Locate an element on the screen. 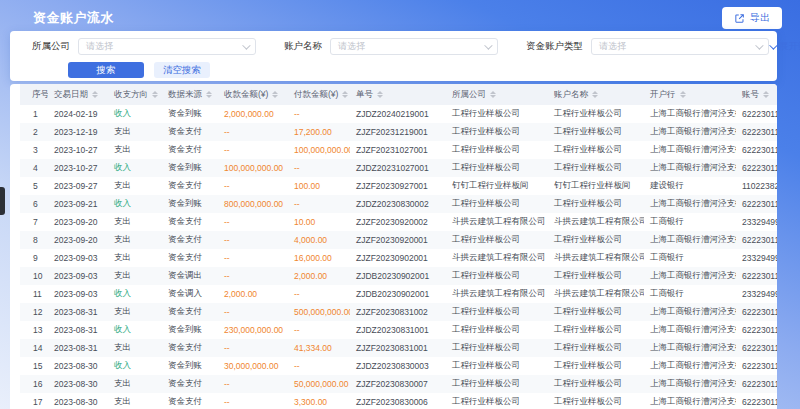  order-number: ZJDZ20230830002 is located at coordinates (398, 204).